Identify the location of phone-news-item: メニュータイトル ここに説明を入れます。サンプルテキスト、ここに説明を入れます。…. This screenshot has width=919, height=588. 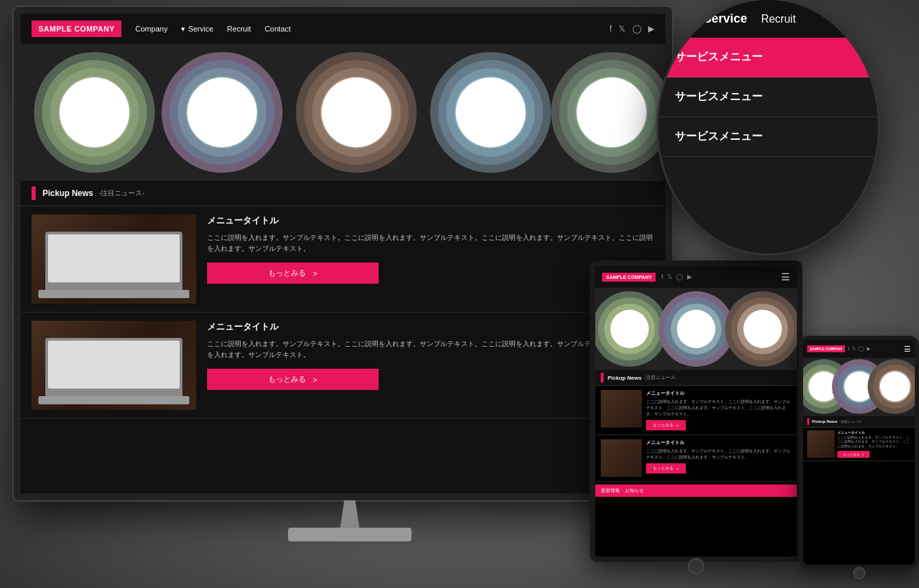
(859, 444).